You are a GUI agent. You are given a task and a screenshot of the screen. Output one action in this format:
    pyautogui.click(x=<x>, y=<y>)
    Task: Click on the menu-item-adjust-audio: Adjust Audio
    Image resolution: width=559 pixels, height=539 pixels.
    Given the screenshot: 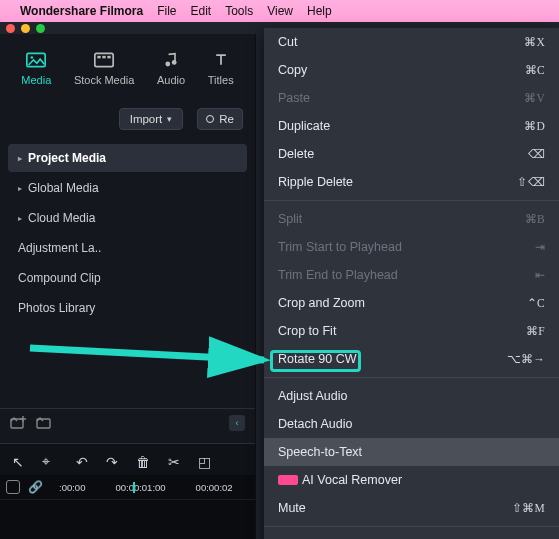 What is the action you would take?
    pyautogui.click(x=412, y=396)
    